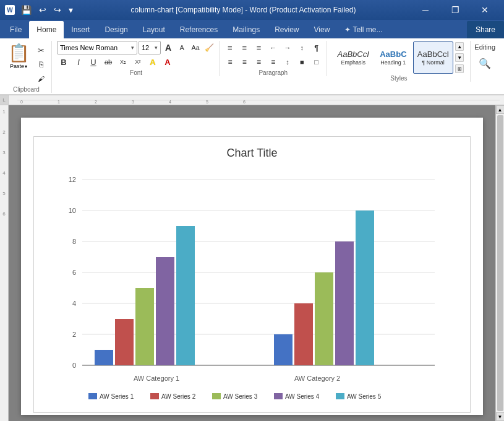 The height and width of the screenshot is (421, 504). I want to click on italic-button: I, so click(79, 62).